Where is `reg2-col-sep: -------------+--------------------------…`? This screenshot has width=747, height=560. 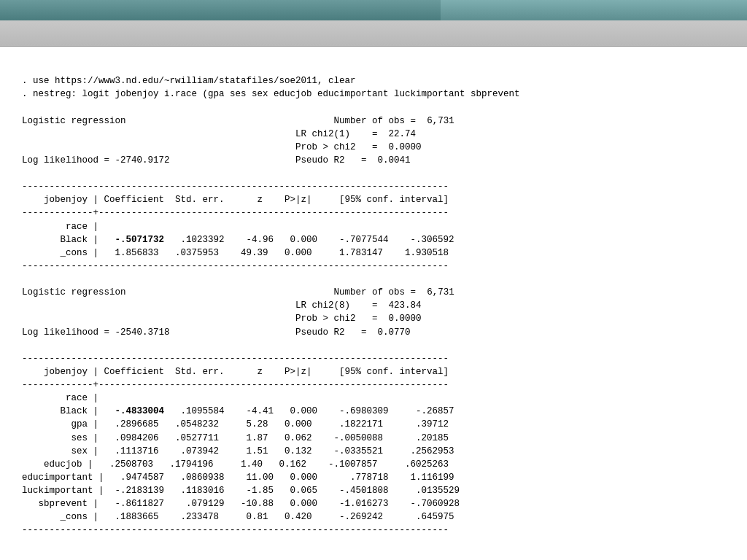 reg2-col-sep: -------------+--------------------------… is located at coordinates (235, 385).